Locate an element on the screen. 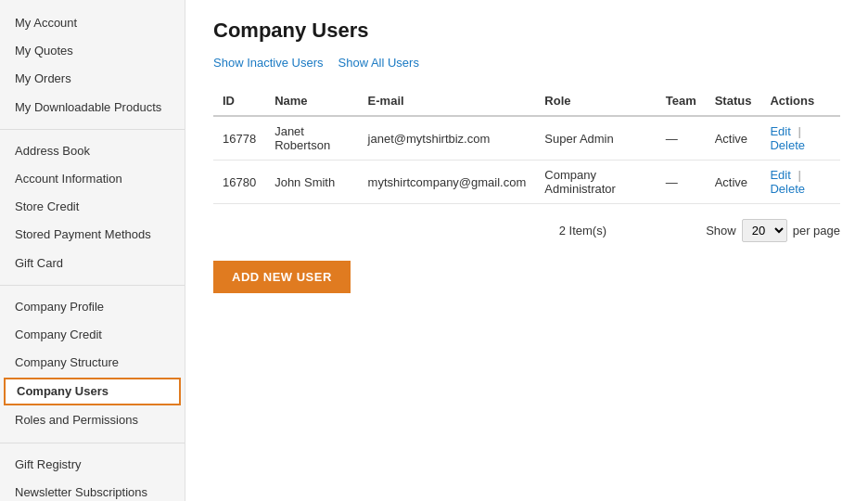 The image size is (868, 501). table-row: 16778 Janet Robertson janet@mytshirtbiz.… is located at coordinates (527, 138).